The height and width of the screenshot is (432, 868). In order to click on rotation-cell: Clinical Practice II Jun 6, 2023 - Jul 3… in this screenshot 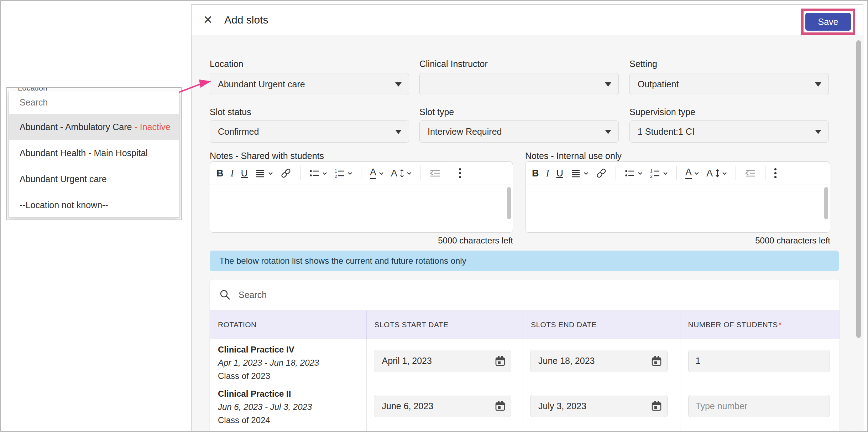, I will do `click(288, 406)`.